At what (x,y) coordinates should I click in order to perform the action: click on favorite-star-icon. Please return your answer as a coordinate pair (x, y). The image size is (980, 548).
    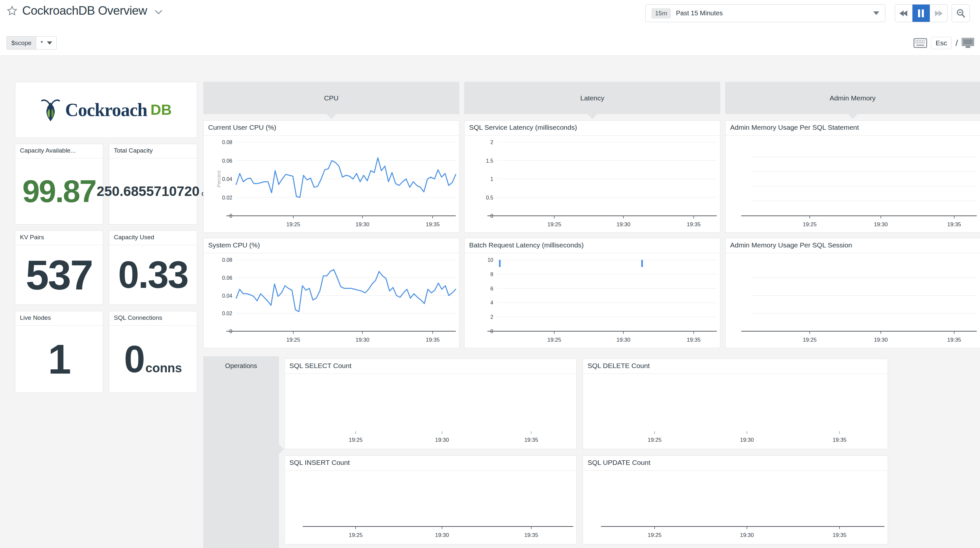
    Looking at the image, I should click on (12, 11).